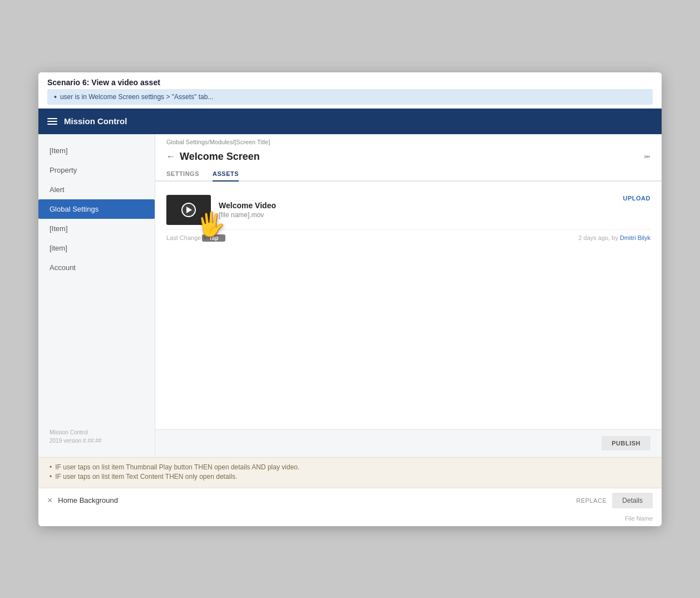  What do you see at coordinates (97, 437) in the screenshot?
I see `sidebar-footer: Mission Control 2019 version #.##.##` at bounding box center [97, 437].